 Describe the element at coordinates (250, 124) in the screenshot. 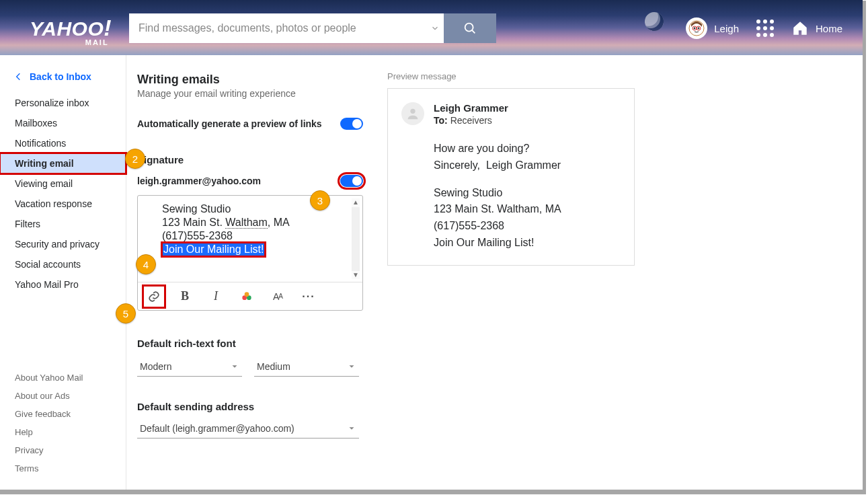

I see `auto-preview-row: Automatically generate a preview of link…` at that location.